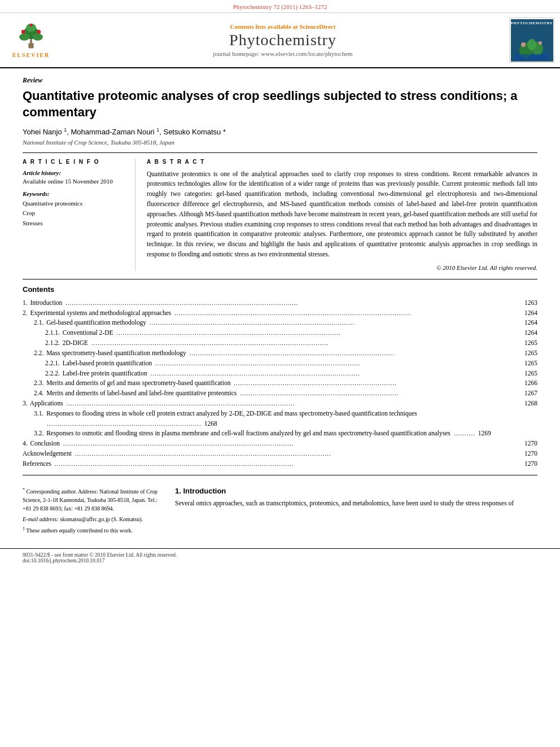 Image resolution: width=560 pixels, height=747 pixels. Describe the element at coordinates (25, 303) in the screenshot. I see `toc-num-1: 1.` at that location.